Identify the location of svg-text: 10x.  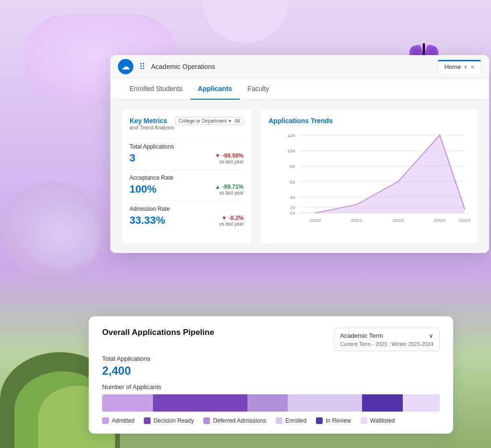
(292, 151).